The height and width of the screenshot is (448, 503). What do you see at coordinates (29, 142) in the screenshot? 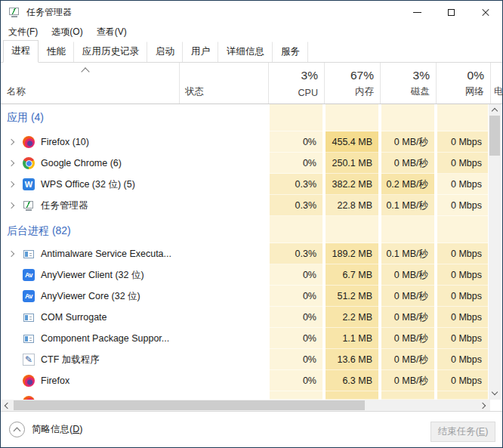
I see `firefox-icon` at bounding box center [29, 142].